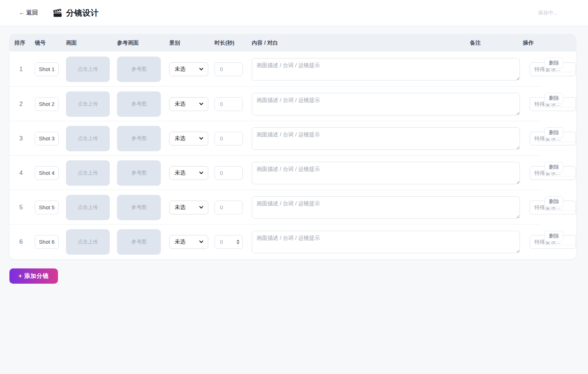 This screenshot has width=588, height=374. I want to click on order-number: 6, so click(21, 242).